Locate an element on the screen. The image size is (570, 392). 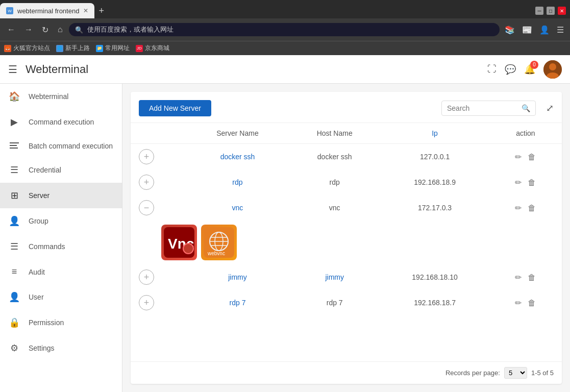
sidebar-item-permission: 🔒 Permission is located at coordinates (61, 323).